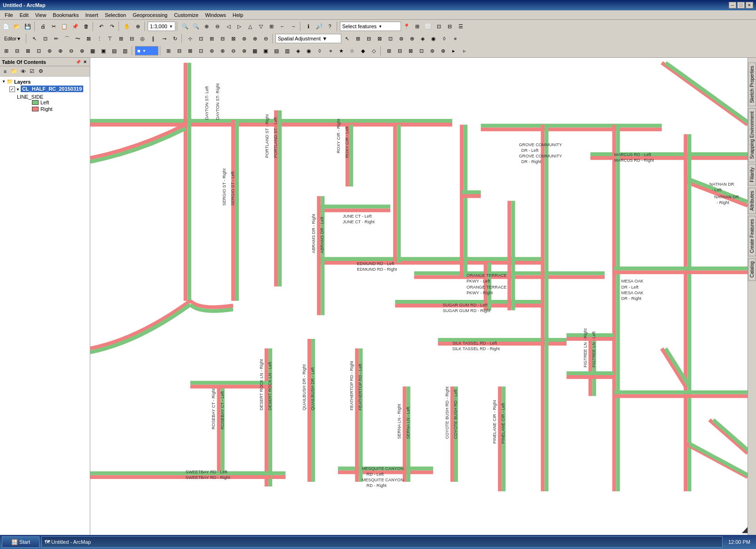 This screenshot has width=756, height=549. I want to click on delete-button: 🗑, so click(86, 26).